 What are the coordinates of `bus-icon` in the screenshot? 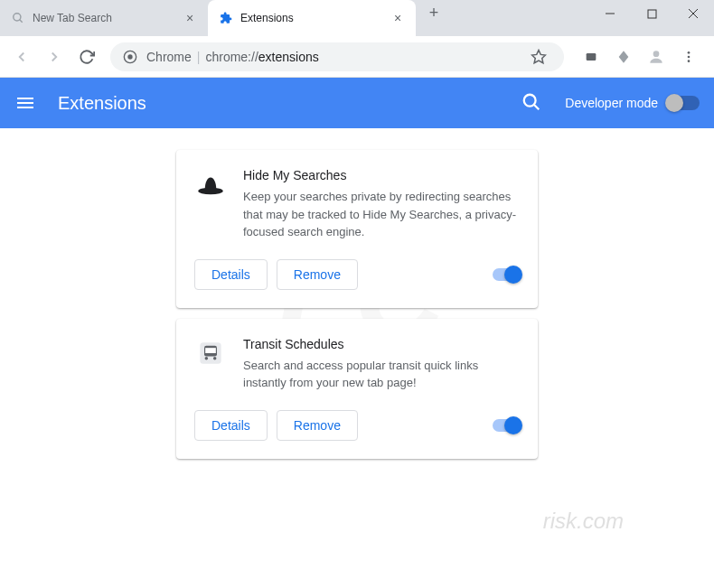 It's located at (211, 353).